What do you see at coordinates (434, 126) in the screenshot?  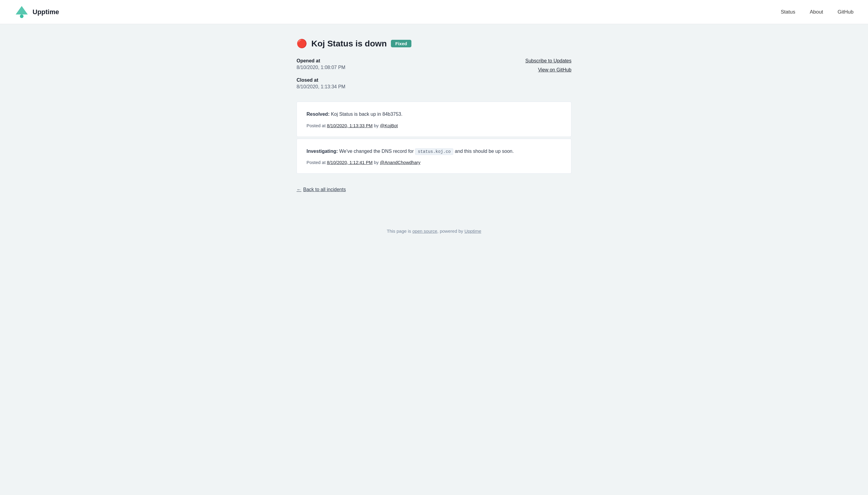 I see `resolved-footer: Posted at 8/10/2020, 1:13:33 PM by @KojB…` at bounding box center [434, 126].